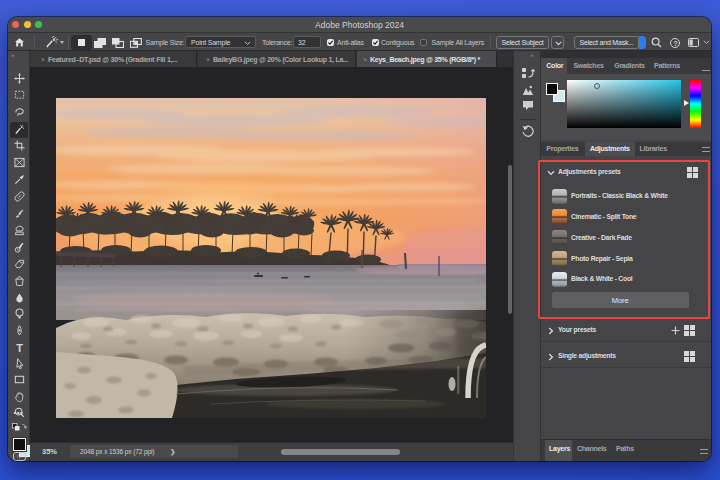 Image resolution: width=720 pixels, height=480 pixels. Describe the element at coordinates (20, 348) in the screenshot. I see `svg-text: T` at that location.